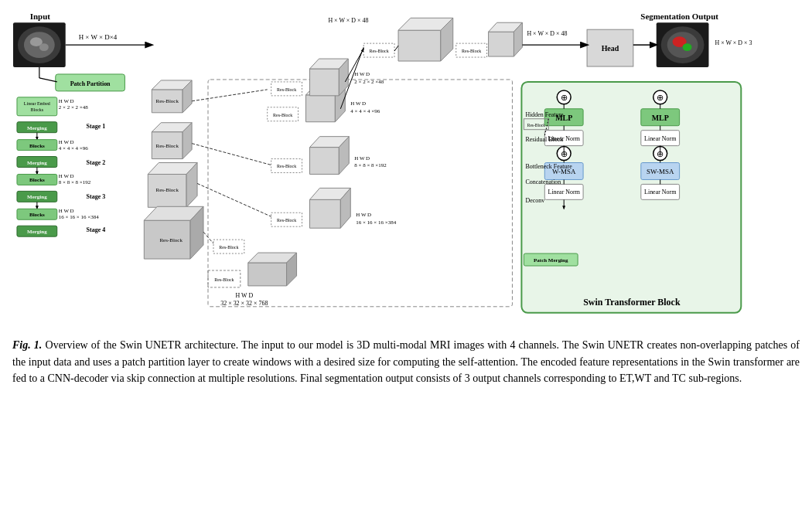 The width and height of the screenshot is (812, 510). Describe the element at coordinates (406, 359) in the screenshot. I see `caption-area: Fig. 1. Overview of the Swin UNETR archi…` at that location.